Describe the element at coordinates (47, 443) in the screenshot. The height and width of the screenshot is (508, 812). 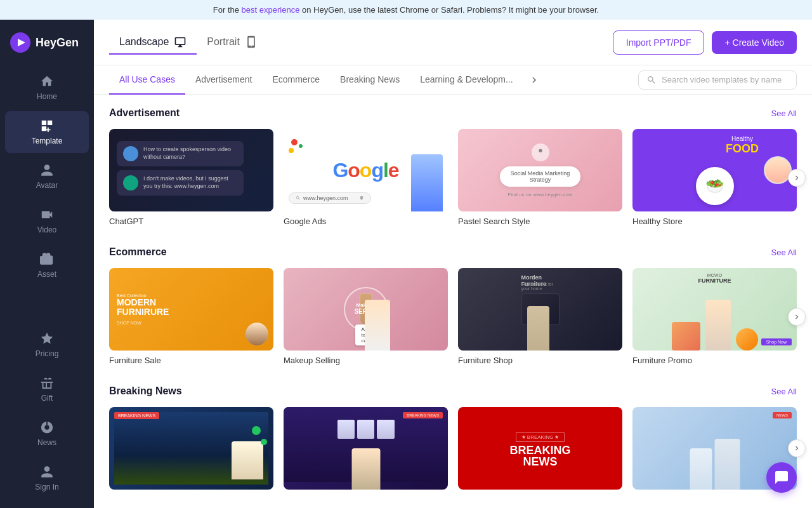
I see `sidebar-label-news: News` at that location.